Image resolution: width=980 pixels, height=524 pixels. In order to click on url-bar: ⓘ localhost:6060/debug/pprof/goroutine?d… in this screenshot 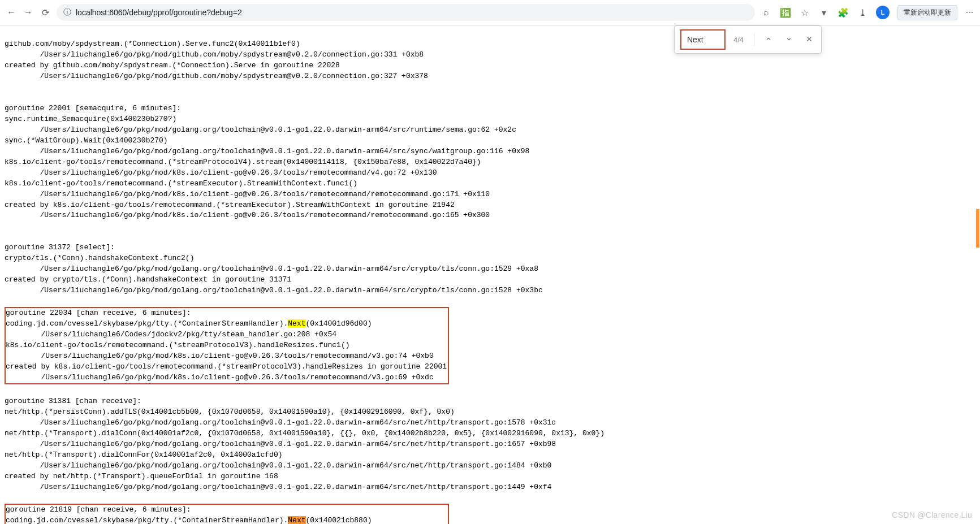, I will do `click(406, 12)`.